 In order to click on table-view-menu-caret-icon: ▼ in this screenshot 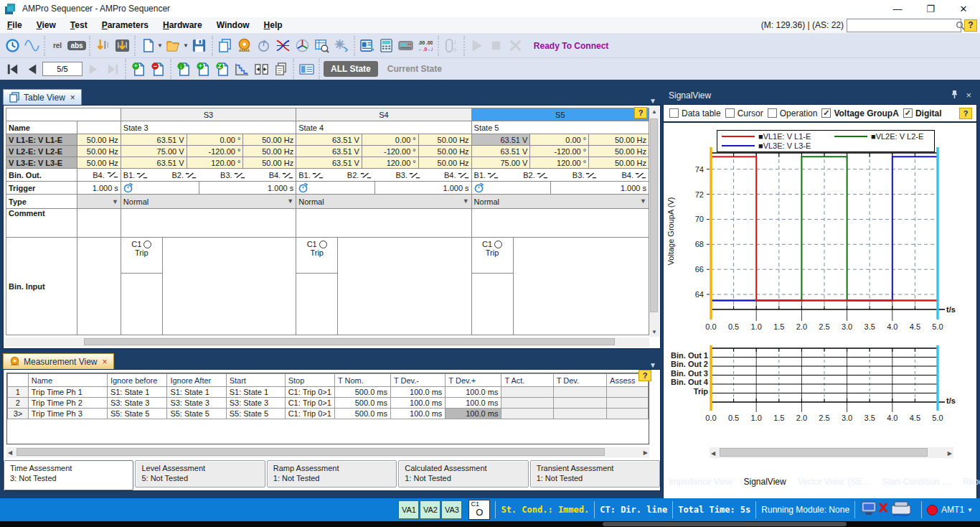, I will do `click(655, 101)`.